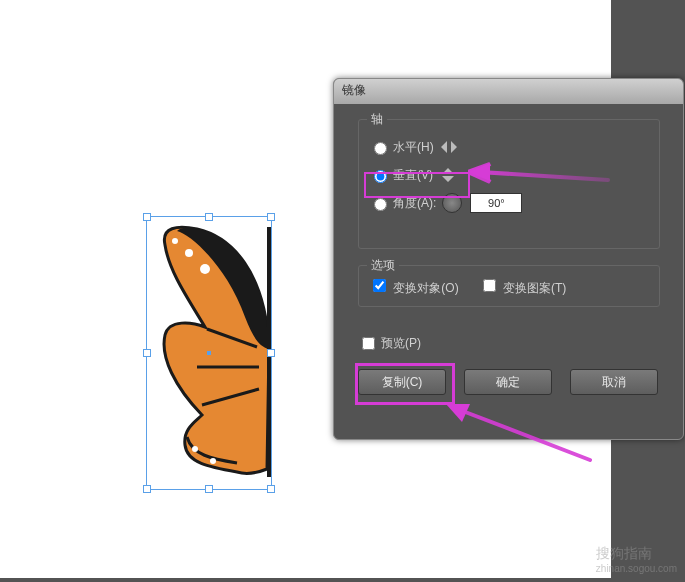 Image resolution: width=685 pixels, height=582 pixels. What do you see at coordinates (490, 286) in the screenshot?
I see `transform-patterns-checkbox` at bounding box center [490, 286].